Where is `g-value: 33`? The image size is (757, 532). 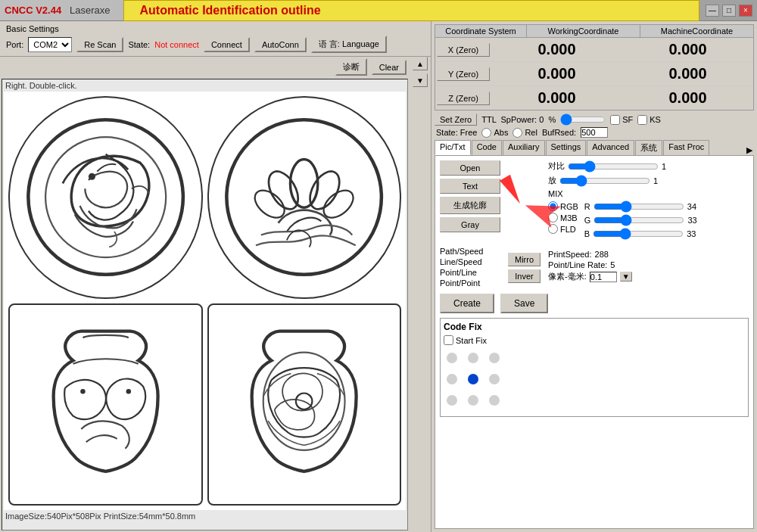
g-value: 33 is located at coordinates (692, 220).